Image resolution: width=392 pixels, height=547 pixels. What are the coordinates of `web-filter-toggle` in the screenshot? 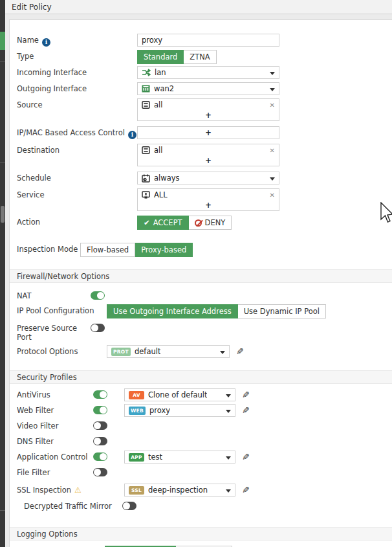 It's located at (100, 410).